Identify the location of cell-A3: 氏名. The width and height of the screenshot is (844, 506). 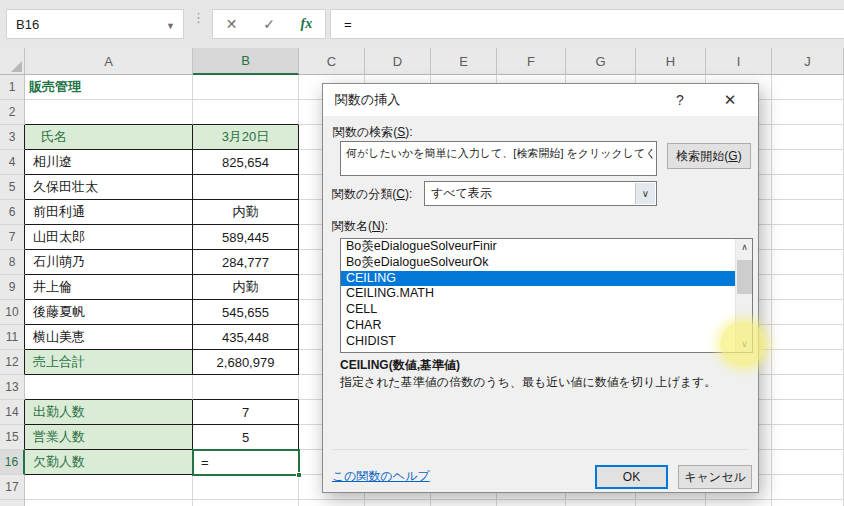
(109, 138).